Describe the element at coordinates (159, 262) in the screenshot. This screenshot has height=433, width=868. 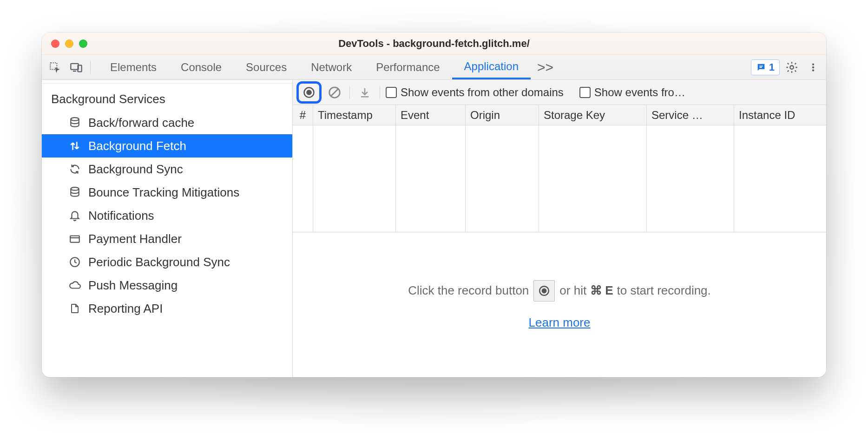
I see `sidebar-item-label: Periodic Background Sync` at that location.